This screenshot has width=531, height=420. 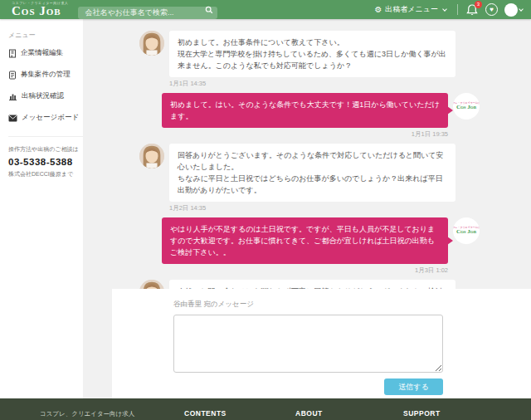 What do you see at coordinates (148, 10) in the screenshot?
I see `header-search` at bounding box center [148, 10].